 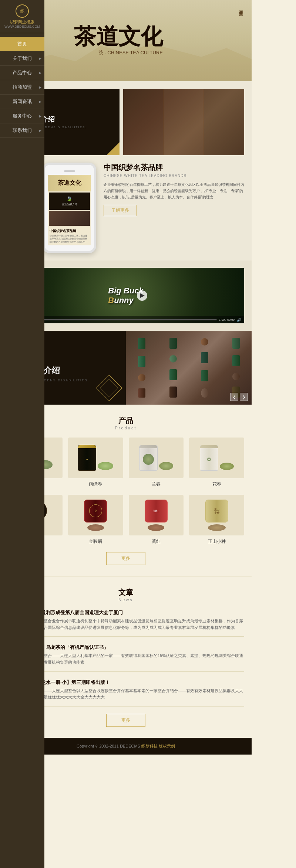 I want to click on product-name-8: 正山小种, so click(x=217, y=542).